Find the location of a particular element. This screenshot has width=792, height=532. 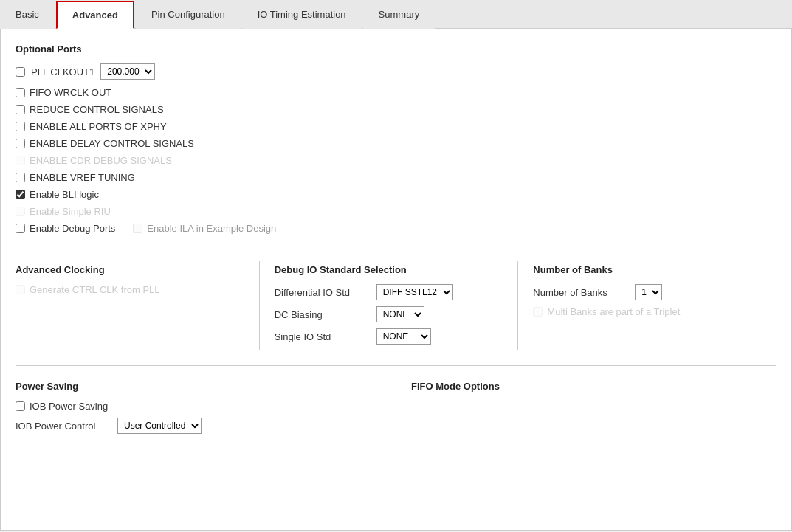

fifo-wrclk-row: FIFO WRCLK OUT is located at coordinates (396, 93).